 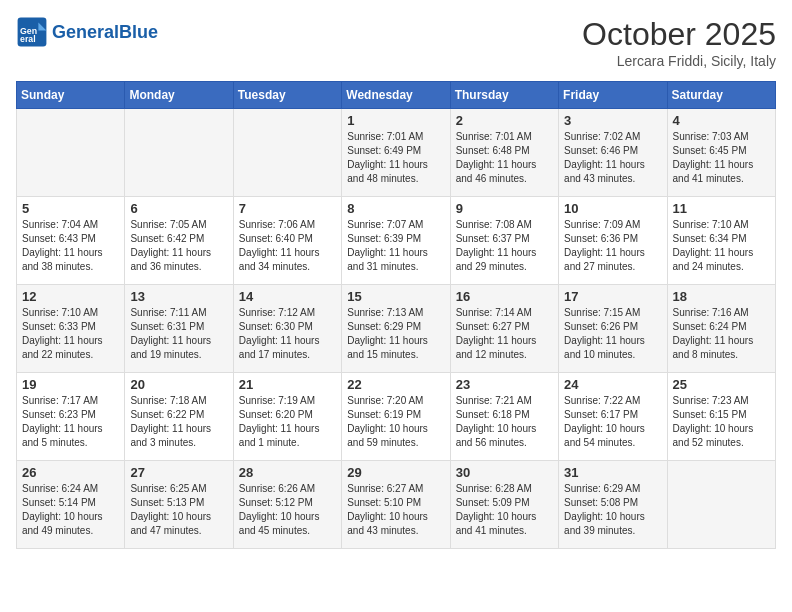 What do you see at coordinates (288, 384) in the screenshot?
I see `day-number: 21` at bounding box center [288, 384].